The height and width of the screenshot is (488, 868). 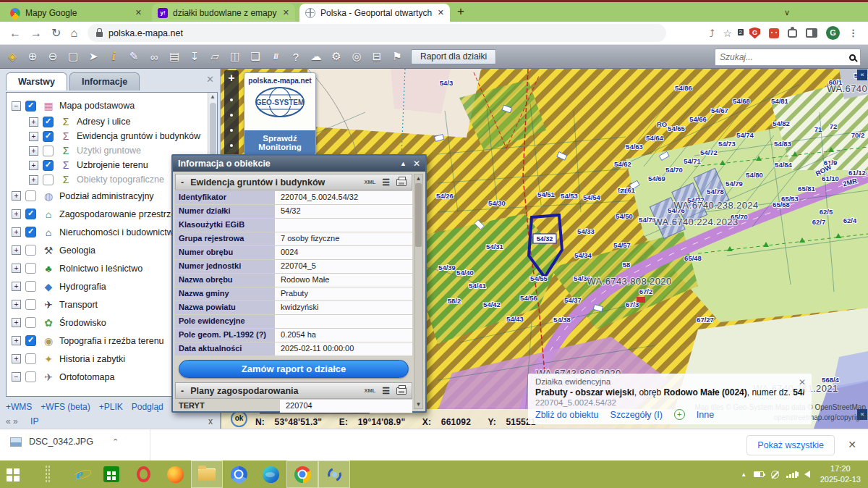 I want to click on cart-icon: ⊟, so click(x=377, y=56).